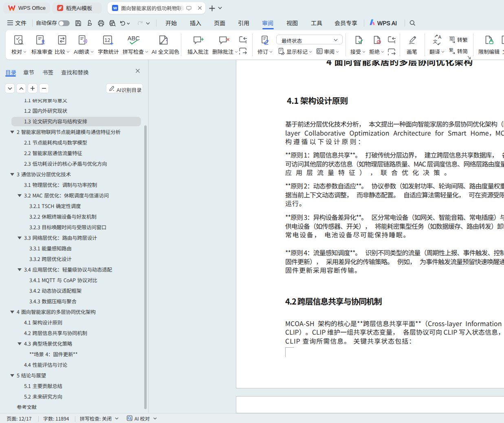 This screenshot has height=423, width=504. I want to click on svg-text: 12, so click(108, 40).